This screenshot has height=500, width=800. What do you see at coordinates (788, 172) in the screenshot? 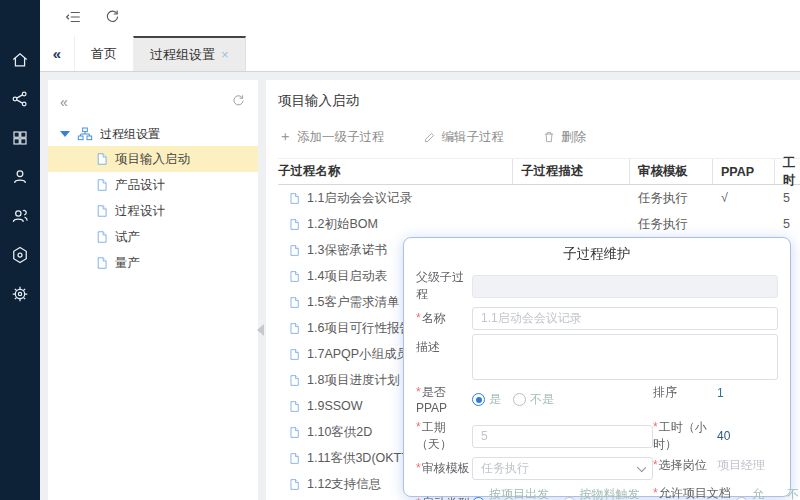
I see `col-hours: 工时` at bounding box center [788, 172].